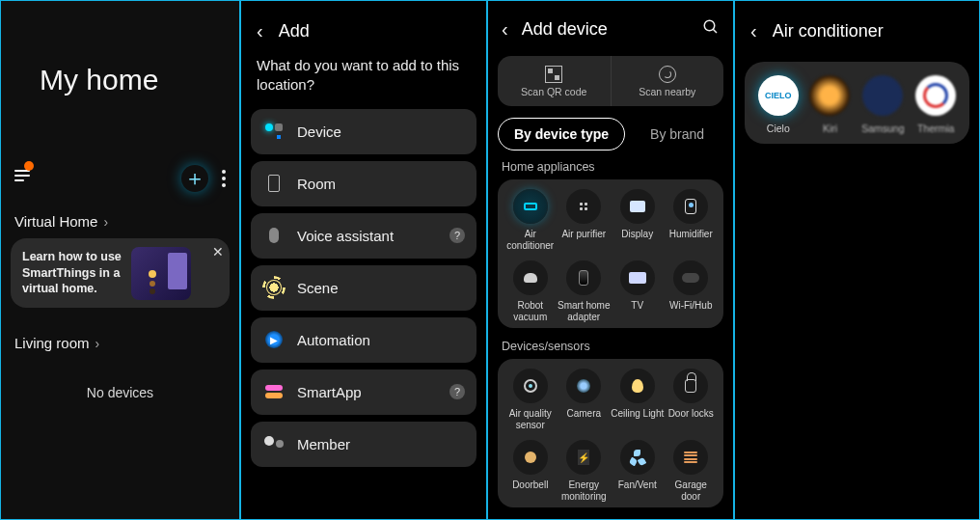  What do you see at coordinates (554, 81) in the screenshot?
I see `scan-qr-button: Scan QR code` at bounding box center [554, 81].